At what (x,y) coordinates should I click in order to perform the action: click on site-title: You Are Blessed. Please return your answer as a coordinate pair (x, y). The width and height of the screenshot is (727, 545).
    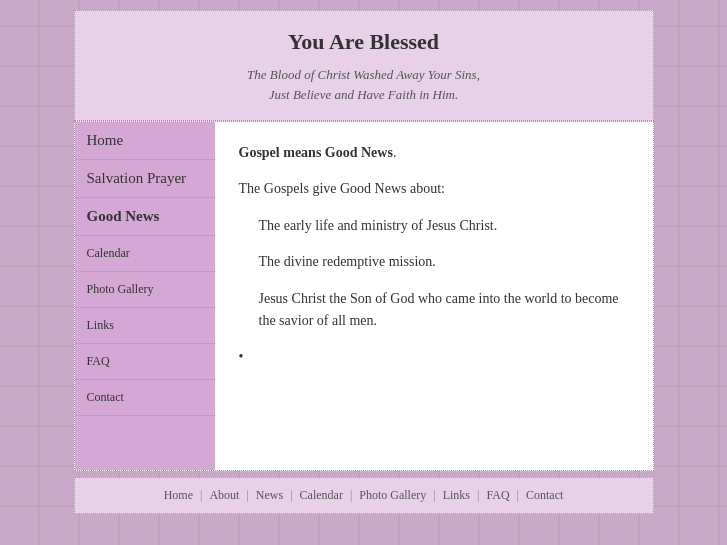
    Looking at the image, I should click on (364, 42).